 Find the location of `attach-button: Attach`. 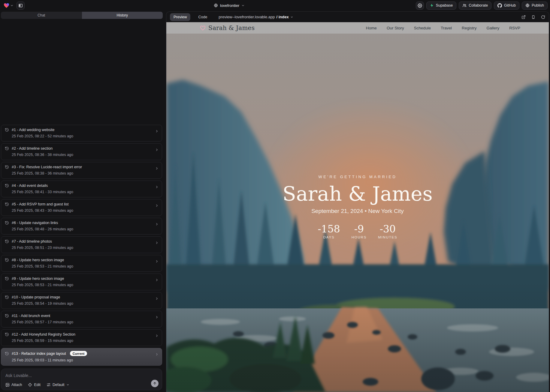

attach-button: Attach is located at coordinates (14, 385).